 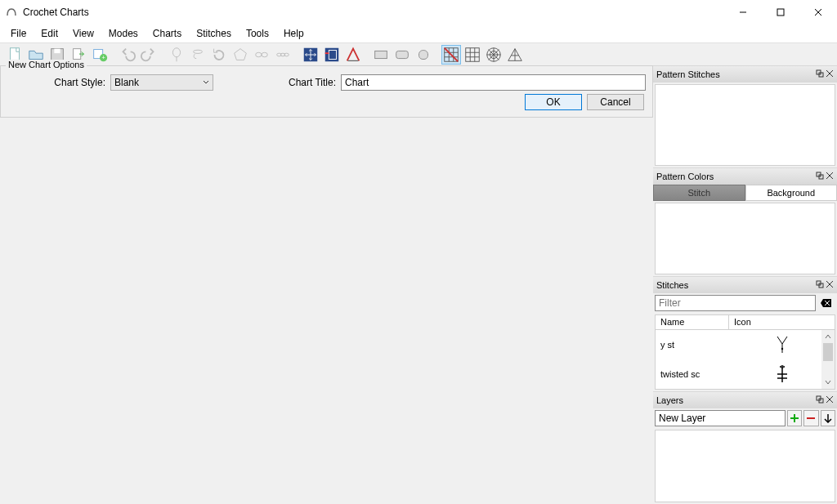 I want to click on stitch-row: twisted sc, so click(x=745, y=374).